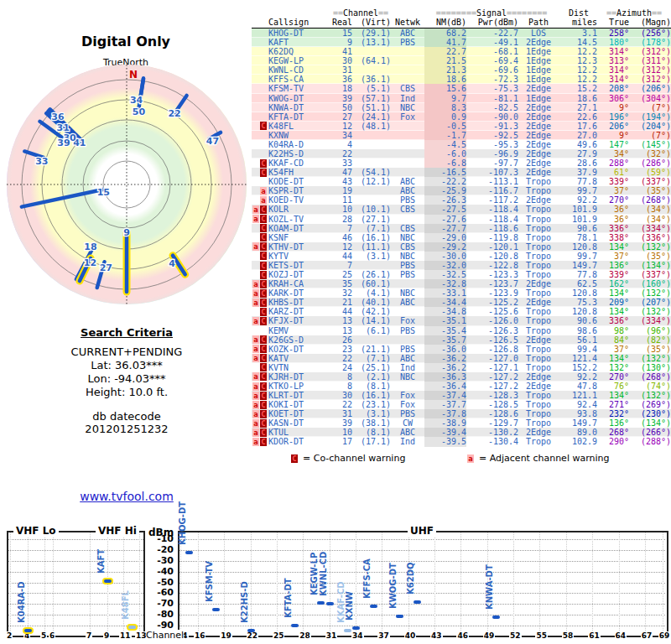  I want to click on cell-miles: 149.7, so click(578, 423).